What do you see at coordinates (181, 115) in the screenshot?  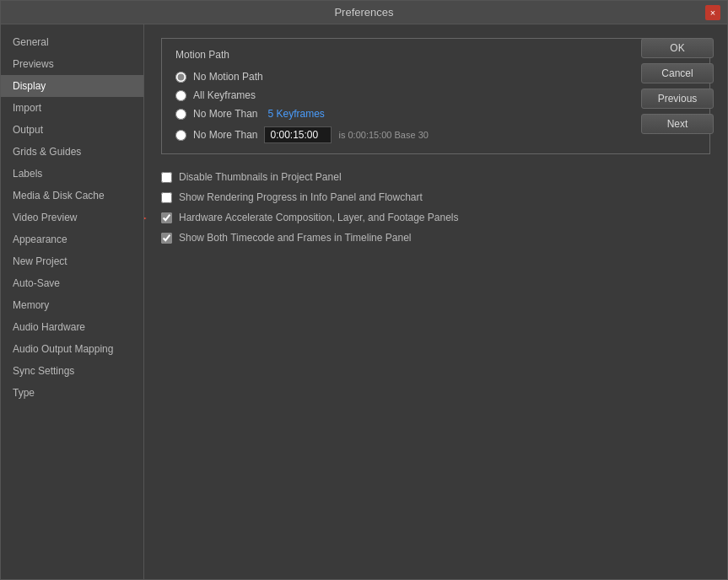 I see `radio-no-more-keyframes` at bounding box center [181, 115].